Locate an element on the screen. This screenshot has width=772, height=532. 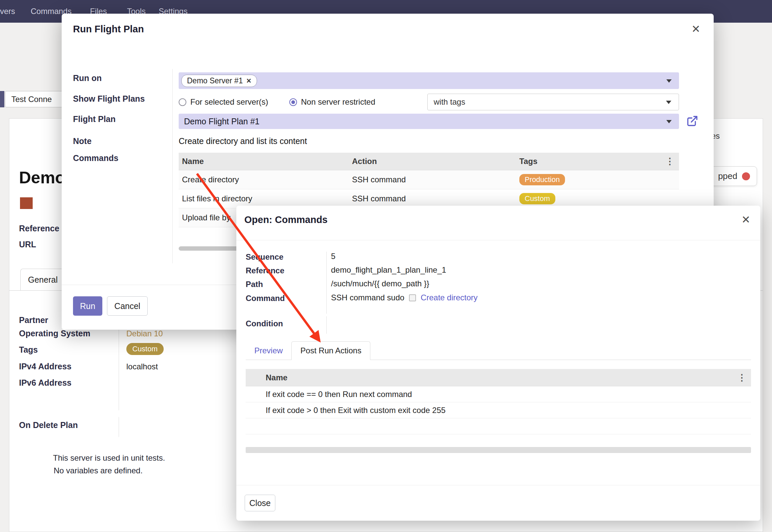
radio-selected-icon is located at coordinates (293, 102).